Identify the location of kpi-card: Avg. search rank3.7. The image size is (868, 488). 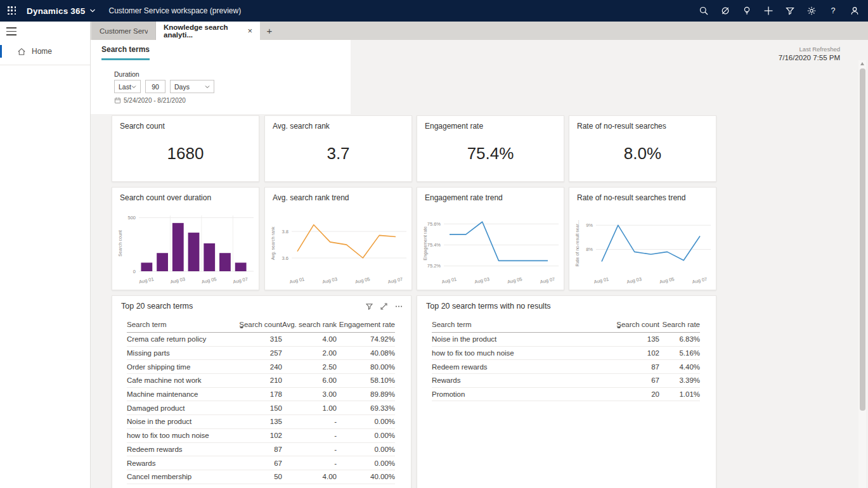
(339, 148).